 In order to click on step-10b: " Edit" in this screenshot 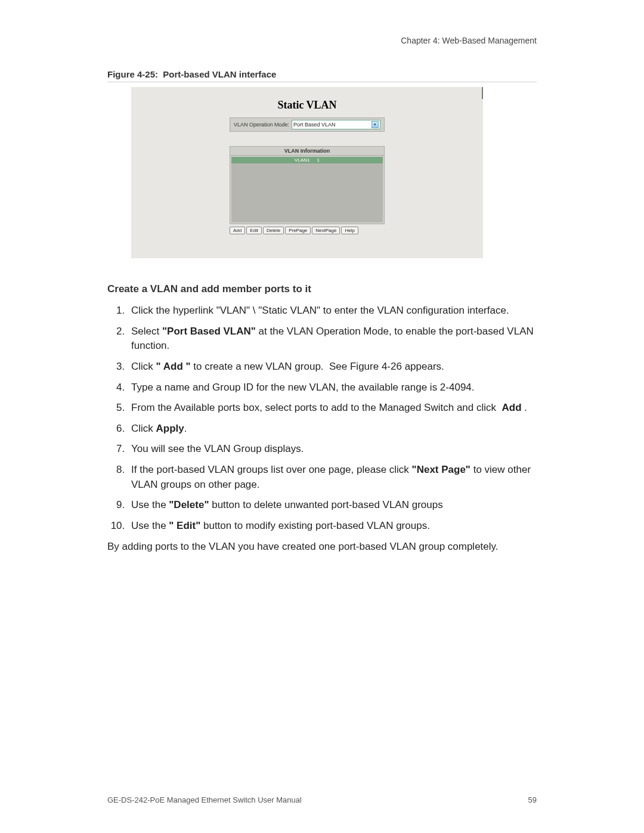, I will do `click(185, 526)`.